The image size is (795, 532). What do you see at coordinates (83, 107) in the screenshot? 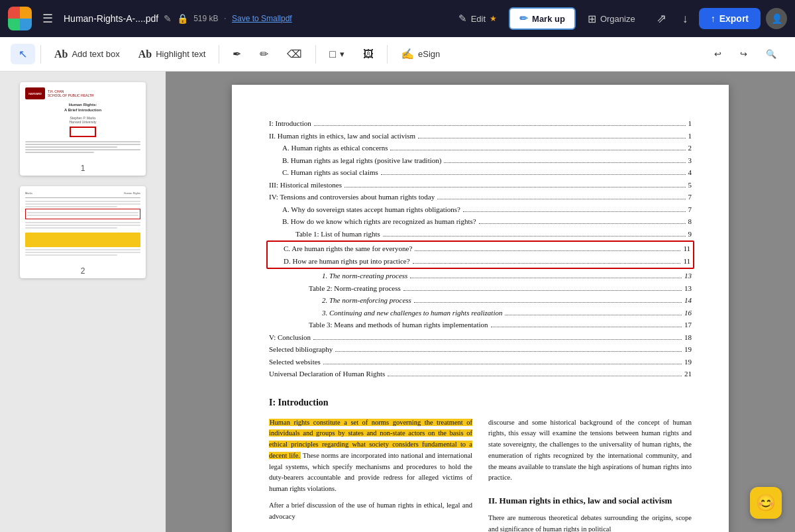
I see `thumb-page1-title: Human Rights:A Brief Introduction` at bounding box center [83, 107].